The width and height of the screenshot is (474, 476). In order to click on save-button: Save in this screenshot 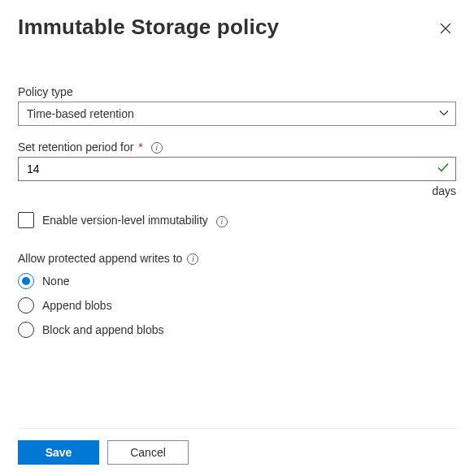, I will do `click(59, 452)`.